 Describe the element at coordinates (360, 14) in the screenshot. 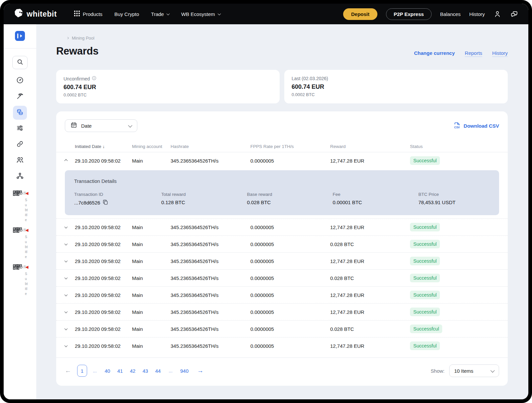

I see `deposit-button: Deposit` at that location.